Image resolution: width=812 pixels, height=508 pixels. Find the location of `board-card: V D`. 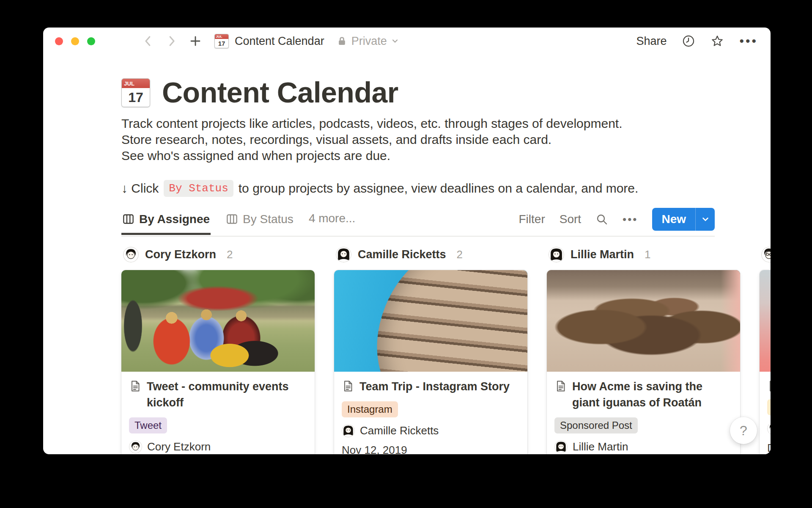

board-card: V D is located at coordinates (765, 362).